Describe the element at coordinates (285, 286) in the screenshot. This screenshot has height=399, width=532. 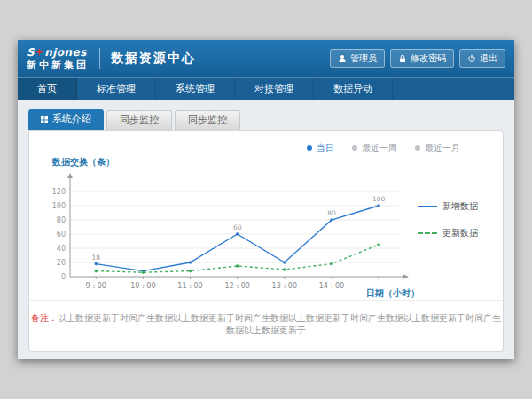
I see `svg-text: 13：00` at that location.